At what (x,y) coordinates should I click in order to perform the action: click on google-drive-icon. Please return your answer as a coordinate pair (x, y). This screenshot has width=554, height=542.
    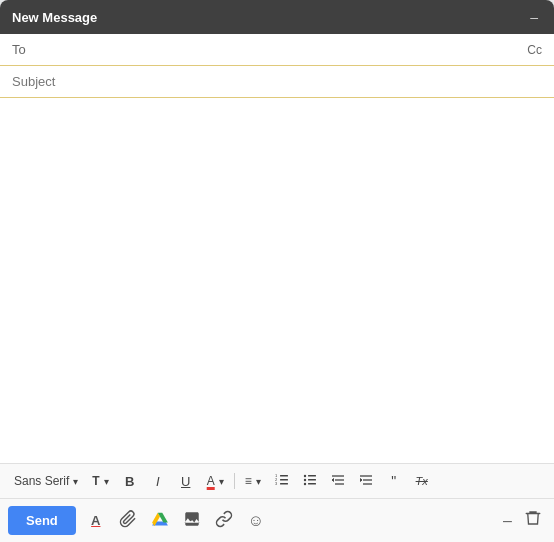
    Looking at the image, I should click on (160, 521).